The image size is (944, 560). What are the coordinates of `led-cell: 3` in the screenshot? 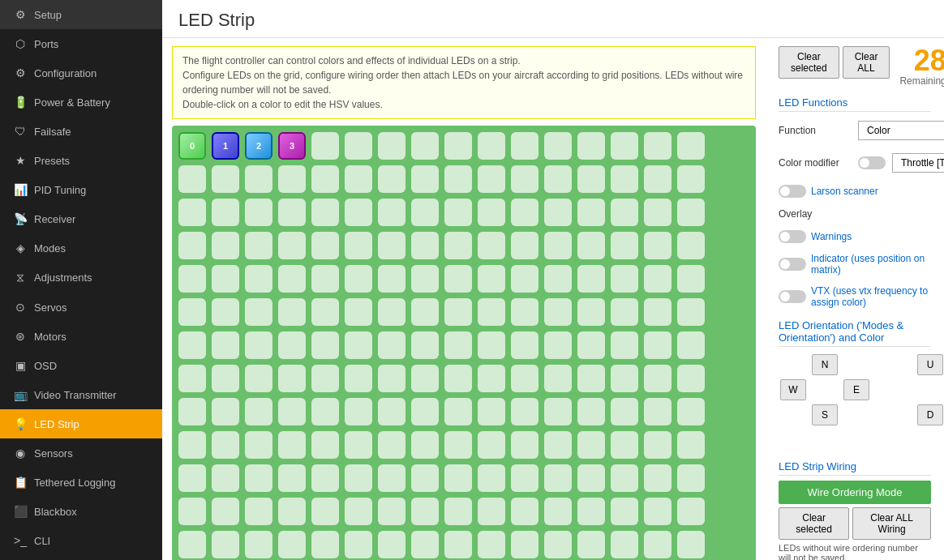 It's located at (292, 146).